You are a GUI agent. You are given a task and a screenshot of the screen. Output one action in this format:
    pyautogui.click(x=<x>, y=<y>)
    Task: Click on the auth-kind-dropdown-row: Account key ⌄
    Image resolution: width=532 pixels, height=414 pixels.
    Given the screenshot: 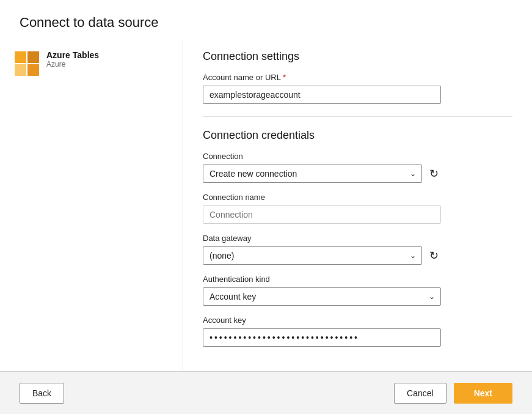 What is the action you would take?
    pyautogui.click(x=322, y=297)
    